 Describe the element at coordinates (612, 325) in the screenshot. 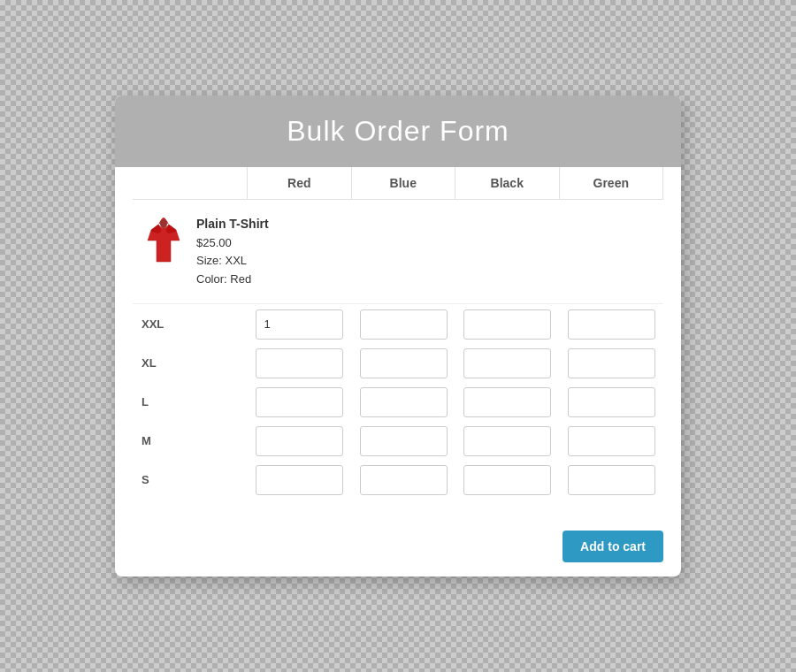

I see `qty-cell-xxl-green` at that location.